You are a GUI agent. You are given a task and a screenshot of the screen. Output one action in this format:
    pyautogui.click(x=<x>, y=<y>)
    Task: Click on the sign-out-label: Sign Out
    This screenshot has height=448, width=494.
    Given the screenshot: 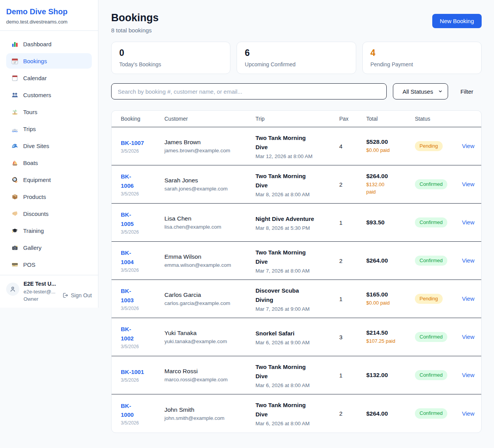 What is the action you would take?
    pyautogui.click(x=81, y=295)
    